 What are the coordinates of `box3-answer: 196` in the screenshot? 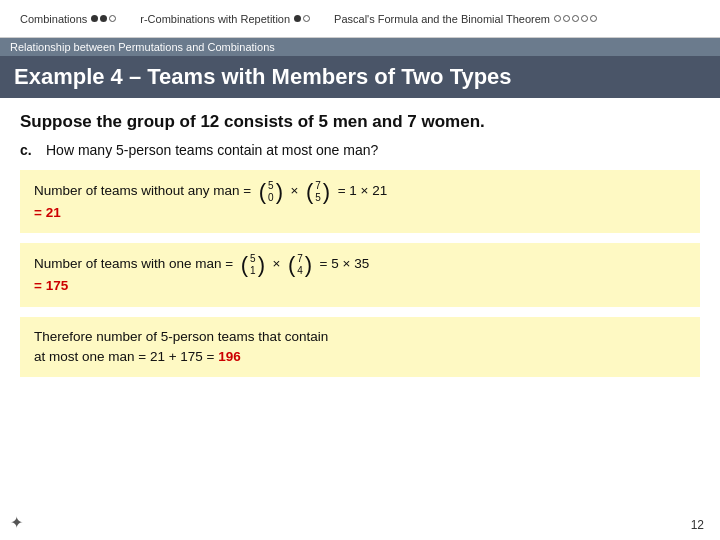 It's located at (230, 356).